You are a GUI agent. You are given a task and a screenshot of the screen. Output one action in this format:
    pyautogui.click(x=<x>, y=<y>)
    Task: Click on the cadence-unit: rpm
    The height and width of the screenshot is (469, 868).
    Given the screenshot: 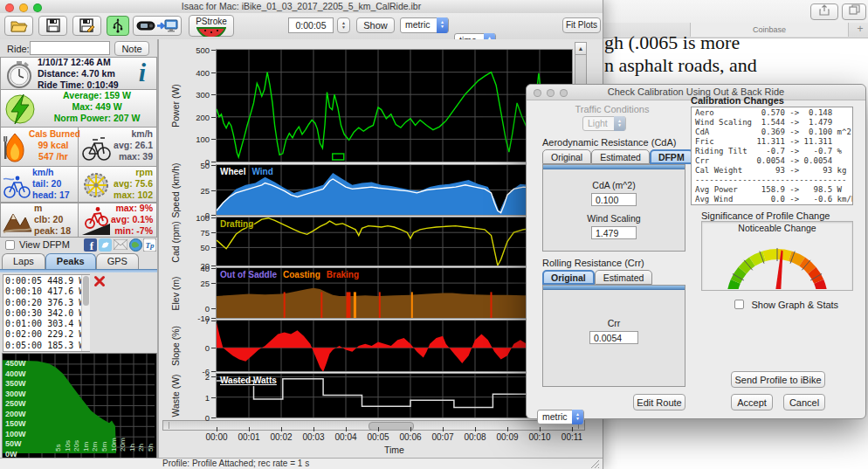 What is the action you would take?
    pyautogui.click(x=132, y=173)
    